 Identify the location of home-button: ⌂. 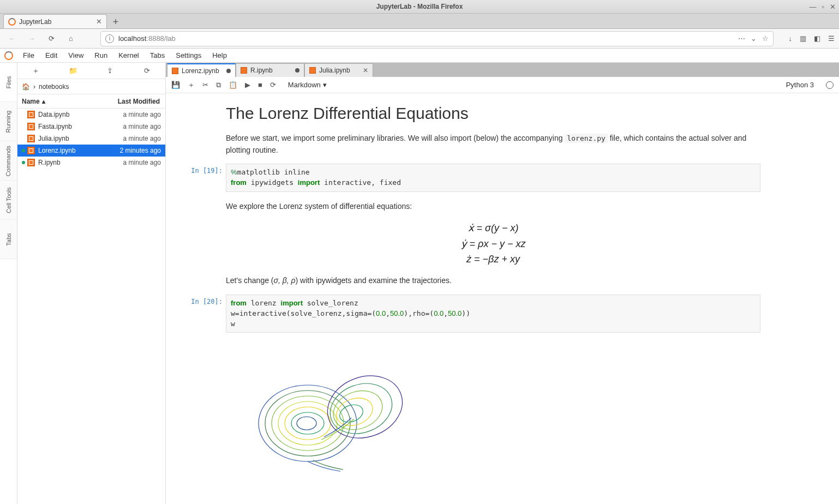
(71, 39).